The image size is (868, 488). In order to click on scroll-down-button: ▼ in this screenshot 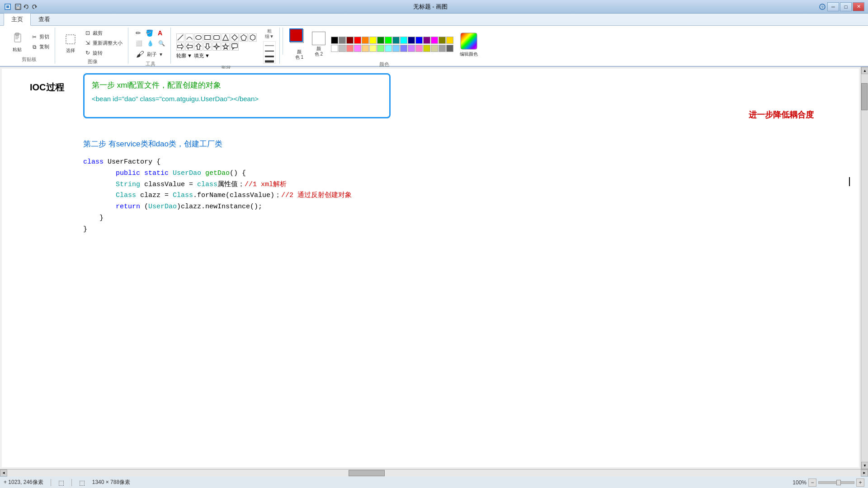, I will do `click(864, 465)`.